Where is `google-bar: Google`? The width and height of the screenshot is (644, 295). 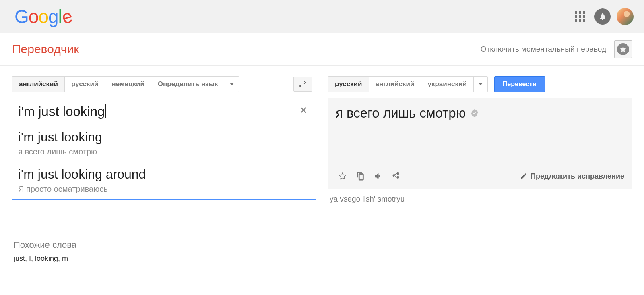
google-bar: Google is located at coordinates (322, 17).